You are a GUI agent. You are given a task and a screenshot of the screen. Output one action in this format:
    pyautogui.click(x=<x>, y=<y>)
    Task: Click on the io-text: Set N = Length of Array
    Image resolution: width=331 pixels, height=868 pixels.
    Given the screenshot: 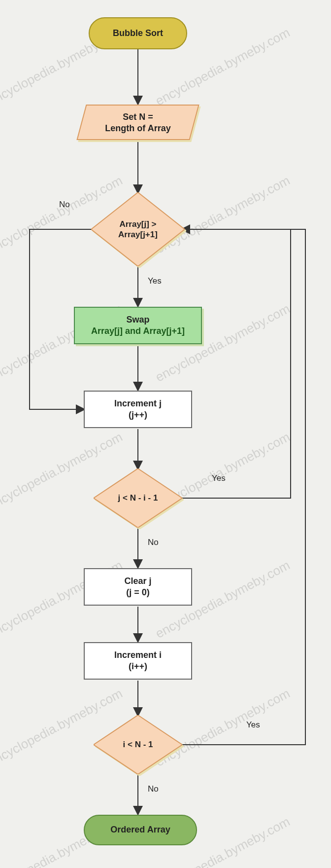 What is the action you would take?
    pyautogui.click(x=138, y=123)
    